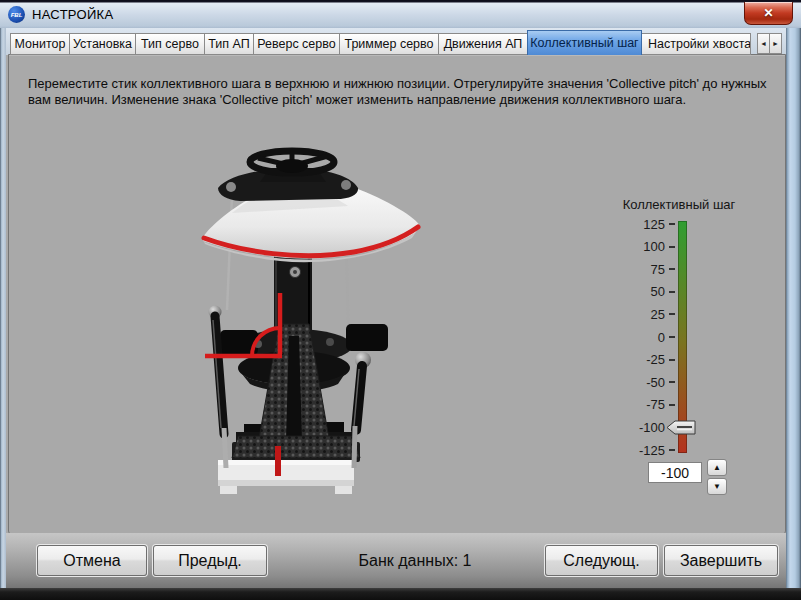 The image size is (801, 600). What do you see at coordinates (402, 92) in the screenshot?
I see `instructions-text: Переместите стик коллективного шага в ве…` at bounding box center [402, 92].